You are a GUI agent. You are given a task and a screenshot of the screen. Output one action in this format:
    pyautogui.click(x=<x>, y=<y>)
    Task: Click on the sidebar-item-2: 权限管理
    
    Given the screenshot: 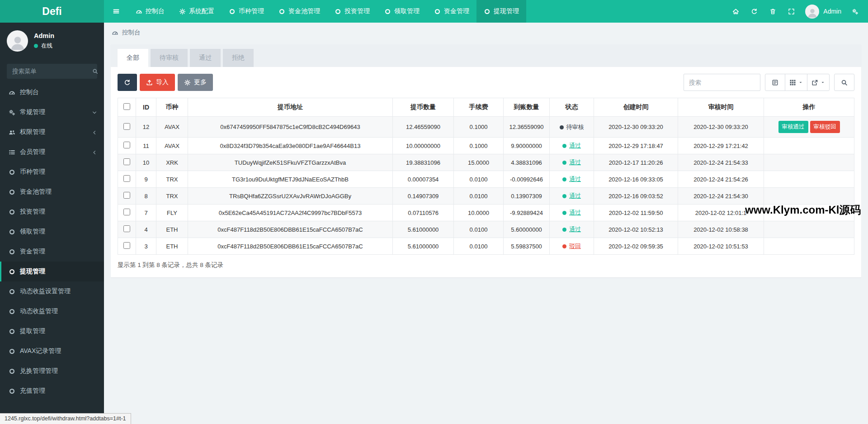 What is the action you would take?
    pyautogui.click(x=52, y=132)
    